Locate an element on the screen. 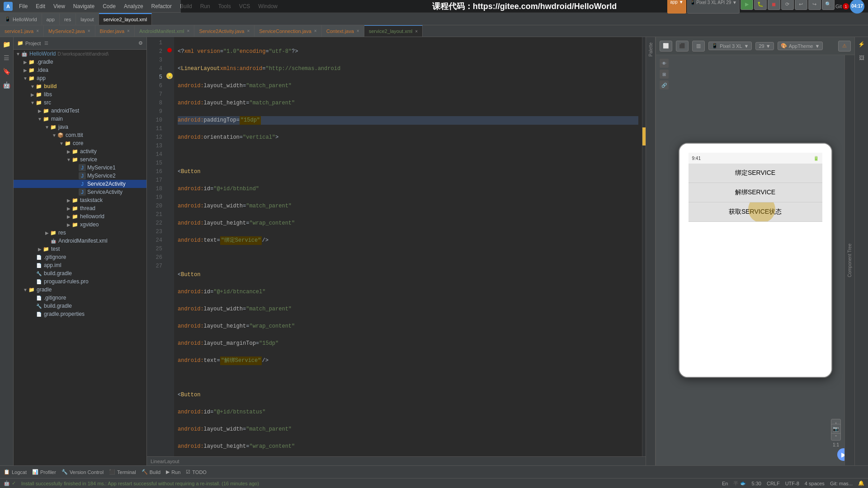 The height and width of the screenshot is (488, 868). menu-build: Build is located at coordinates (186, 6).